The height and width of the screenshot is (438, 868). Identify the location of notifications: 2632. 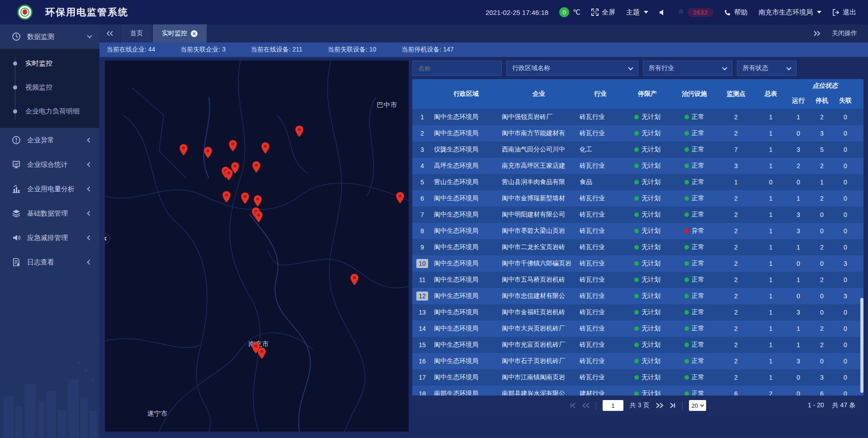
(695, 13).